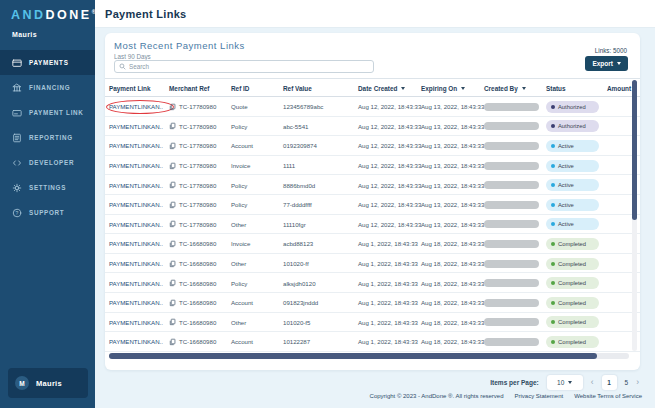  I want to click on horizontal-scrollbar-thumb, so click(353, 356).